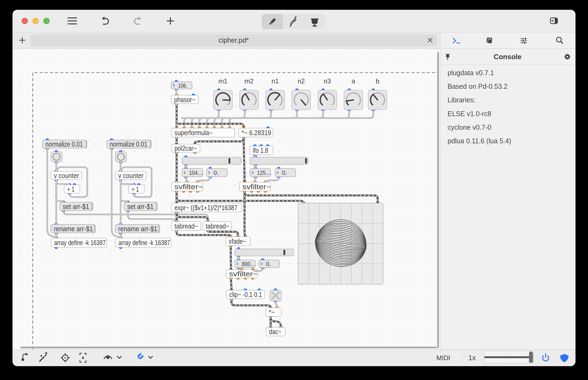  Describe the element at coordinates (257, 133) in the screenshot. I see `svg-text: *~ 6.28319` at that location.